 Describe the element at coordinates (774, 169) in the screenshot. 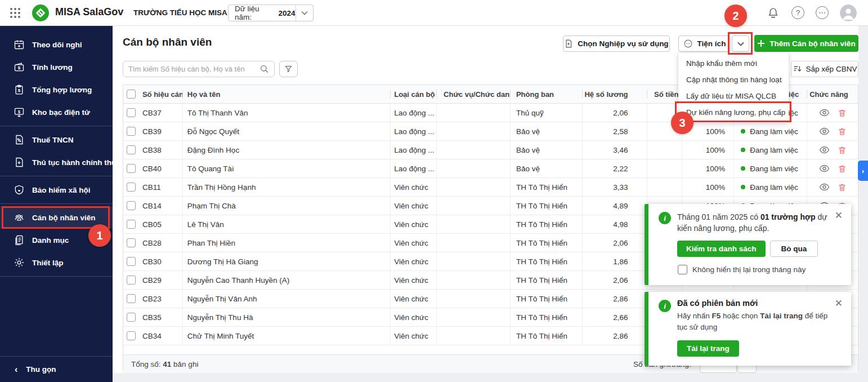

I see `status-label: Đang làm việc` at that location.